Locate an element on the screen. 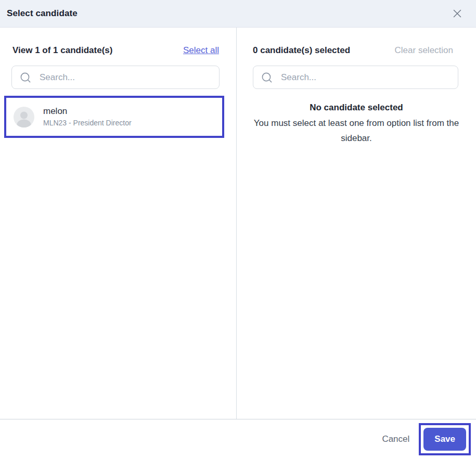 The width and height of the screenshot is (476, 459). close-icon is located at coordinates (457, 14).